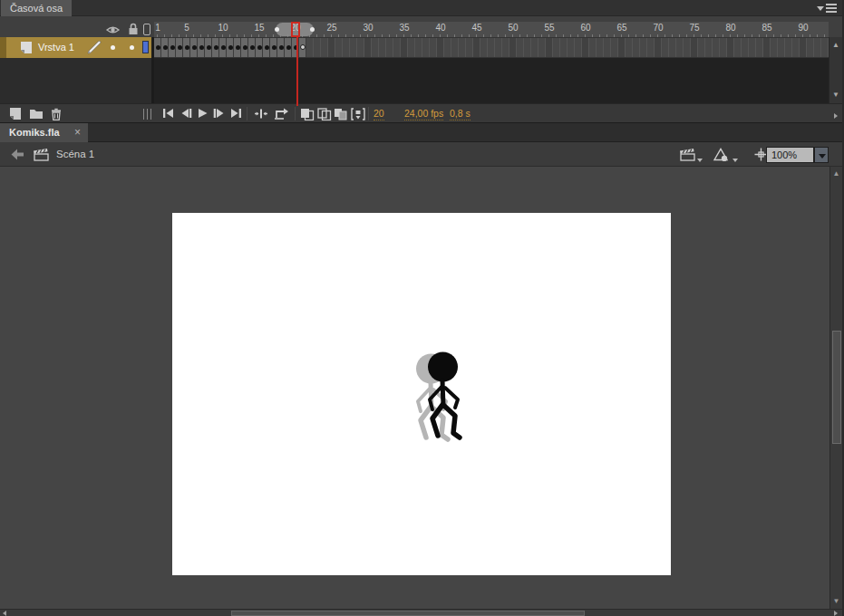  What do you see at coordinates (56, 114) in the screenshot?
I see `delete-layer-trash-button` at bounding box center [56, 114].